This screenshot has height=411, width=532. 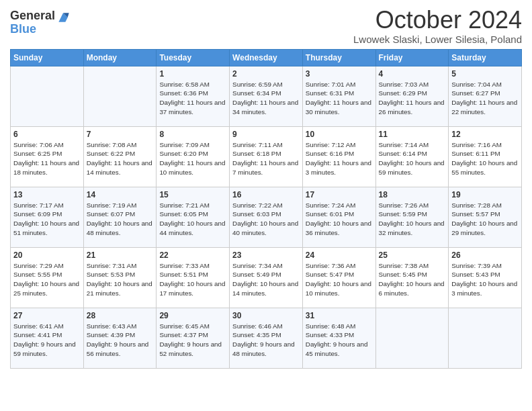 What do you see at coordinates (193, 219) in the screenshot?
I see `day-info: Sunrise: 7:21 AM Sunset: 6:05 PM Dayligh…` at bounding box center [193, 219].